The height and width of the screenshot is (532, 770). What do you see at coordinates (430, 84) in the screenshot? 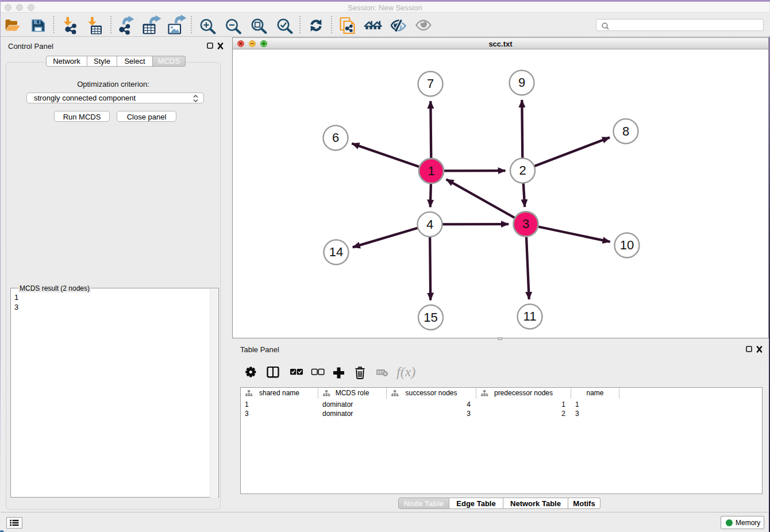
I see `svg-text: 7` at bounding box center [430, 84].